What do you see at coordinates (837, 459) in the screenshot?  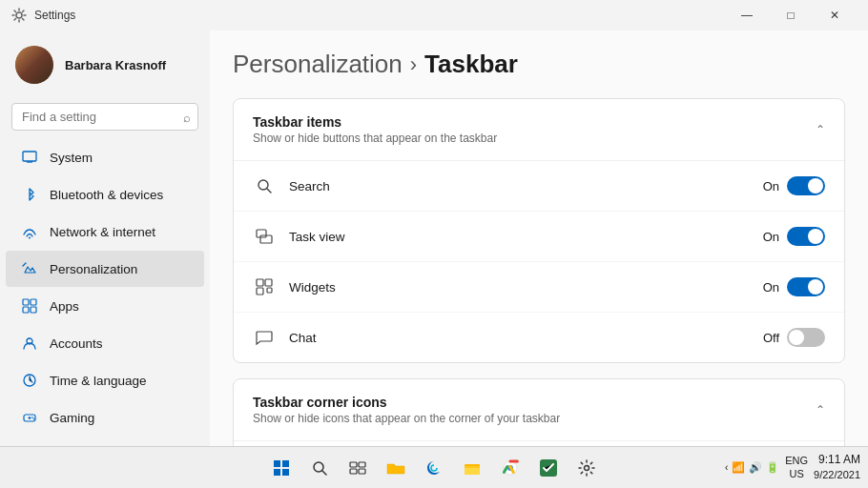 I see `clock: 9:11 AM` at bounding box center [837, 459].